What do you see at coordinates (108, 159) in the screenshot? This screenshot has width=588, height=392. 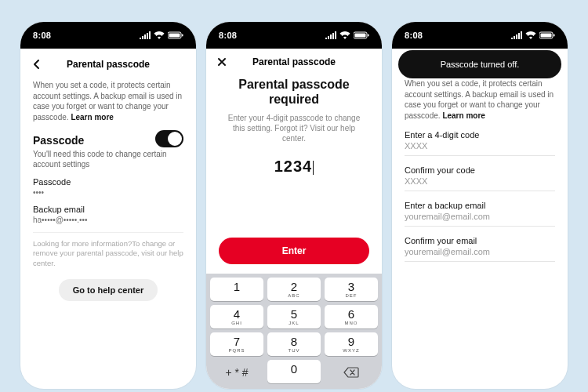 I see `passcode-section-sub: You'll need this code to change certain …` at bounding box center [108, 159].